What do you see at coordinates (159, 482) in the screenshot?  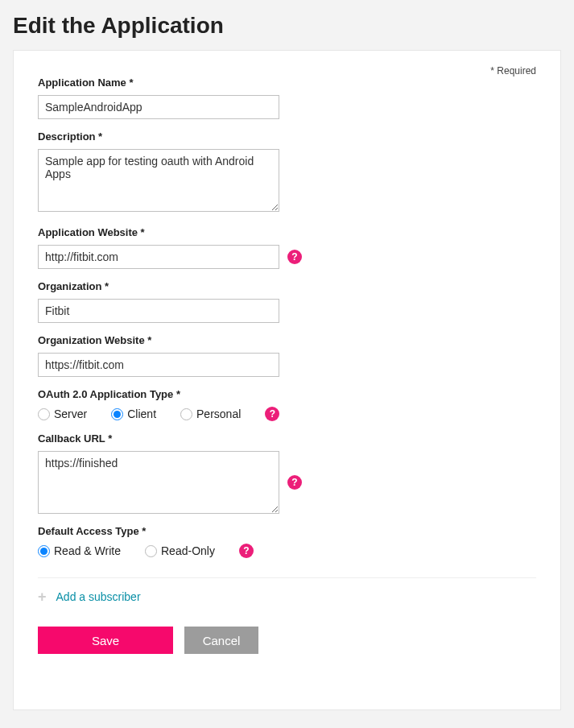 I see `input-callback-url: https://finished` at bounding box center [159, 482].